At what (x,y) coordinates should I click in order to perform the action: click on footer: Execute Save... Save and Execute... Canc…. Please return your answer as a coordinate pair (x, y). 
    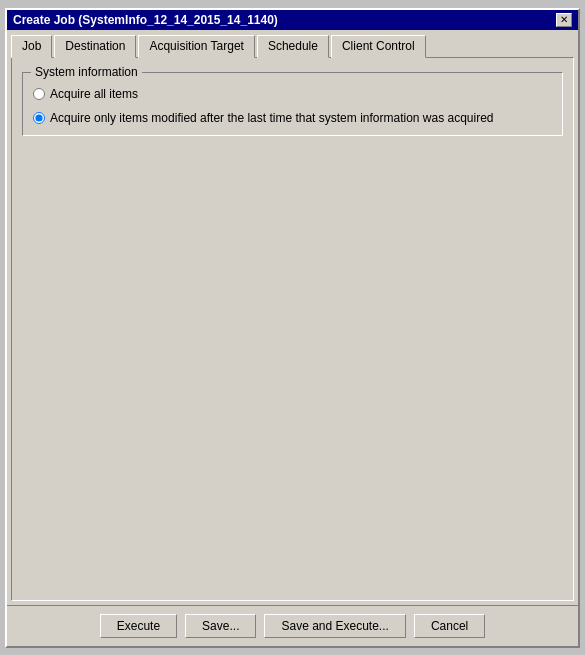
    Looking at the image, I should click on (292, 626).